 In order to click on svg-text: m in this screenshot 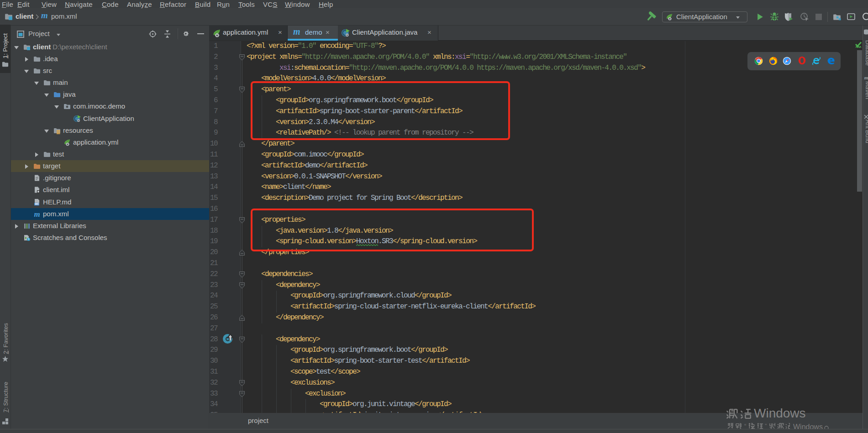, I will do `click(866, 78)`.